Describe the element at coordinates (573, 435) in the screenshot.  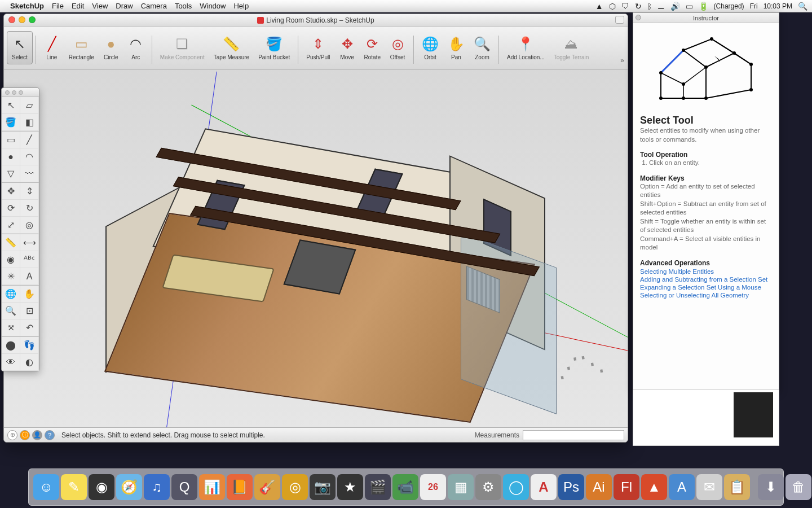
I see `measurements-field` at that location.